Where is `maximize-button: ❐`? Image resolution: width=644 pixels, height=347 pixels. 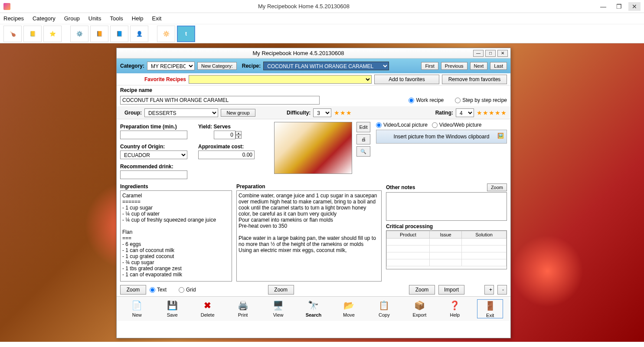
maximize-button: ❐ is located at coordinates (619, 7).